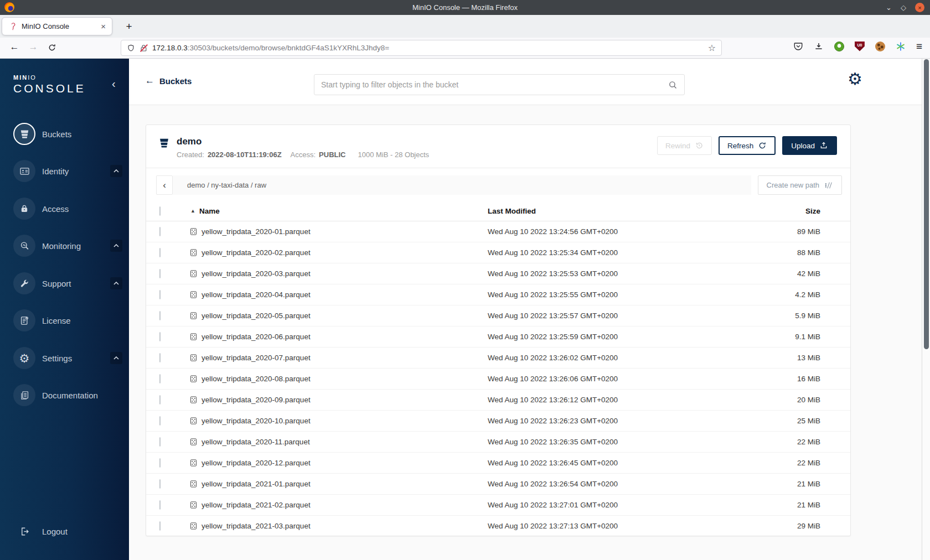  What do you see at coordinates (256, 273) in the screenshot?
I see `object-name: yellow_tripdata_2020-03.parquet` at bounding box center [256, 273].